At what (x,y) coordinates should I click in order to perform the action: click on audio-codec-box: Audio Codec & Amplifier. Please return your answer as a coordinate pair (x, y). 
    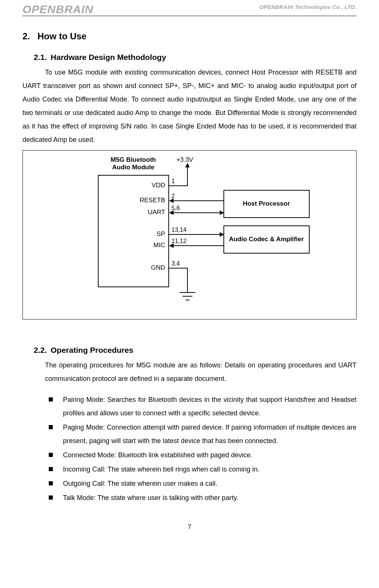
    Looking at the image, I should click on (267, 240).